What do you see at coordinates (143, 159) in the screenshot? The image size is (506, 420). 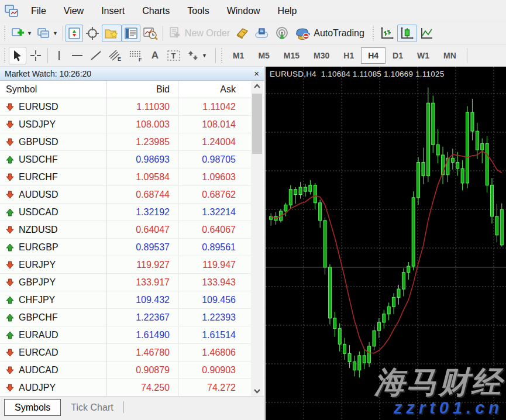 I see `bid-value: 0.98693` at bounding box center [143, 159].